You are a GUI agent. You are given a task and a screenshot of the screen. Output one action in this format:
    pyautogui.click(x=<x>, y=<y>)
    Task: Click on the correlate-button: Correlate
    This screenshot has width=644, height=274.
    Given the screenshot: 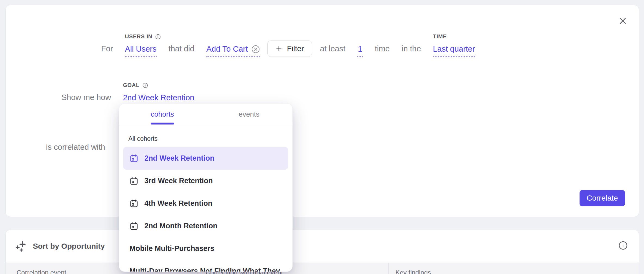 What is the action you would take?
    pyautogui.click(x=602, y=198)
    